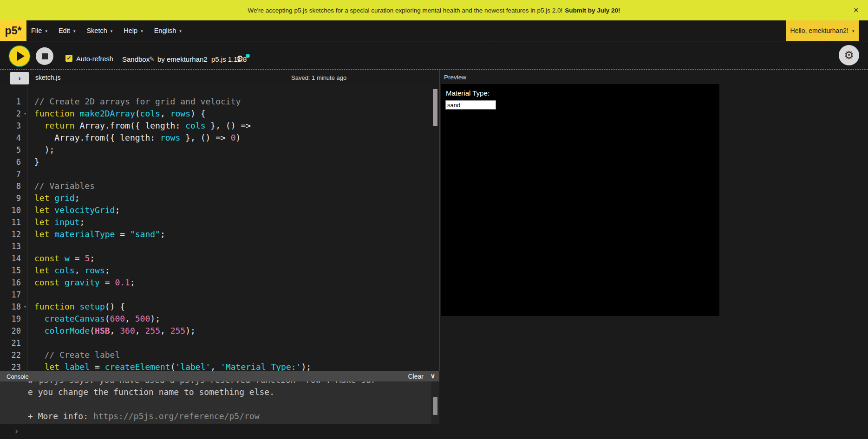  I want to click on code-line: 8// Variables, so click(216, 186).